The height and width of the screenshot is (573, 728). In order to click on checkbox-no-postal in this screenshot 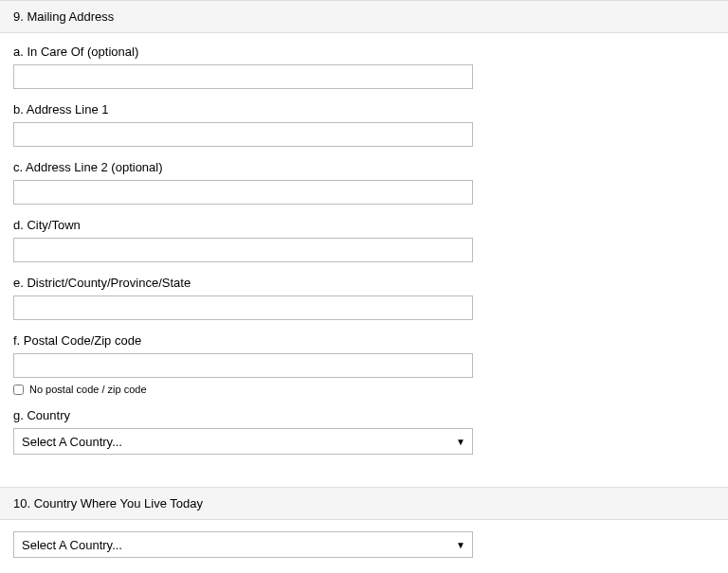, I will do `click(19, 390)`.